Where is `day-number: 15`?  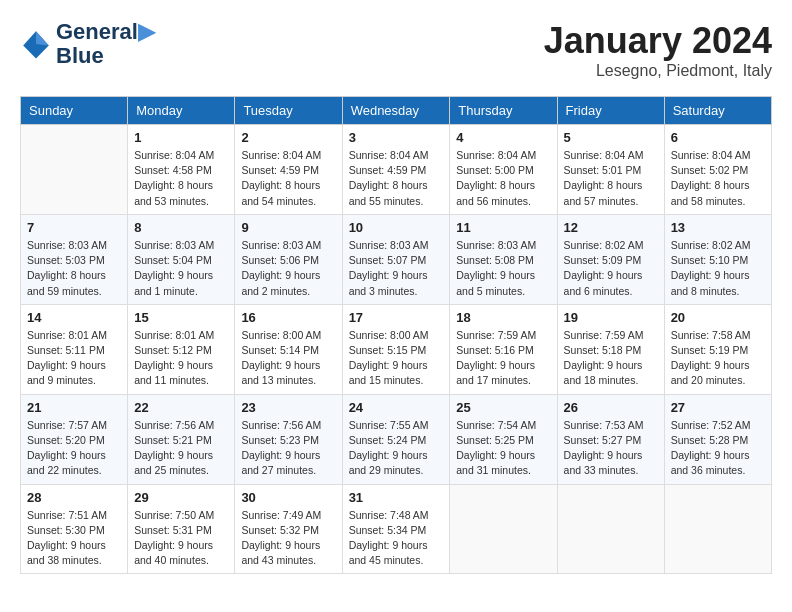 day-number: 15 is located at coordinates (181, 318).